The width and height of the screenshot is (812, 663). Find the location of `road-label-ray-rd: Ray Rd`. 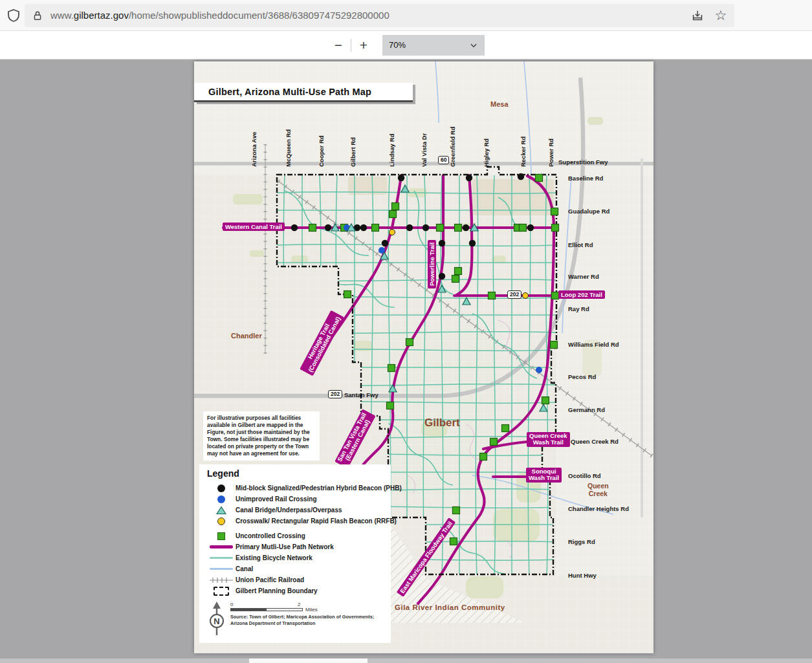

road-label-ray-rd: Ray Rd is located at coordinates (578, 309).